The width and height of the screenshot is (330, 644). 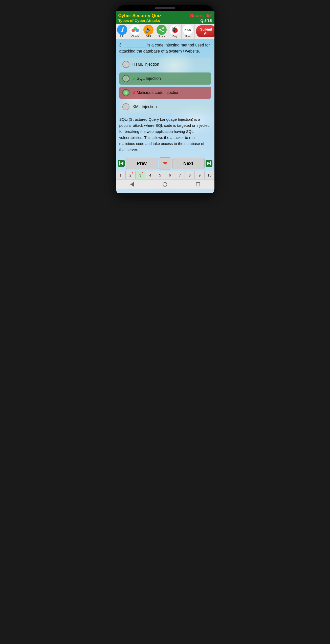 What do you see at coordinates (143, 173) in the screenshot?
I see `page-3-mark: ✗` at bounding box center [143, 173].